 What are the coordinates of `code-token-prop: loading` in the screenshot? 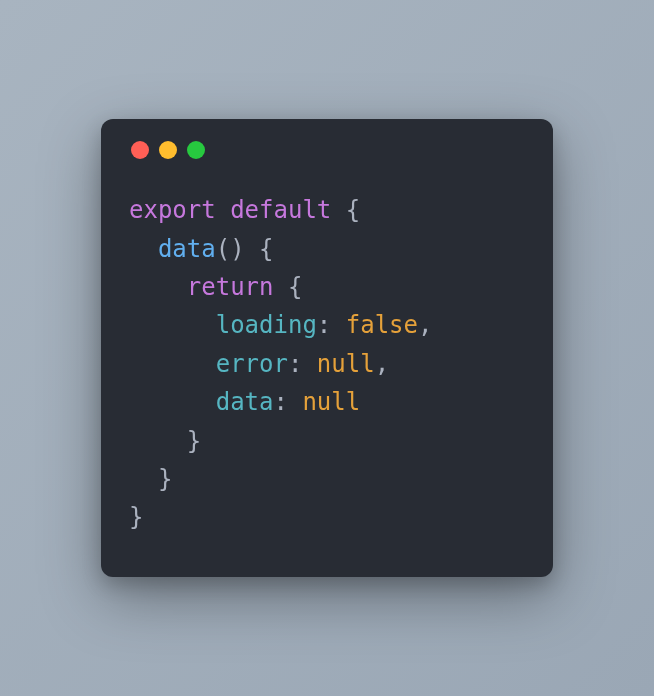 It's located at (266, 325).